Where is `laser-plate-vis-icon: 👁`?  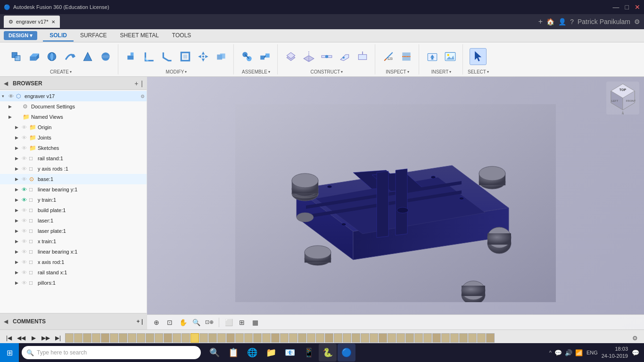
laser-plate-vis-icon: 👁 is located at coordinates (25, 231).